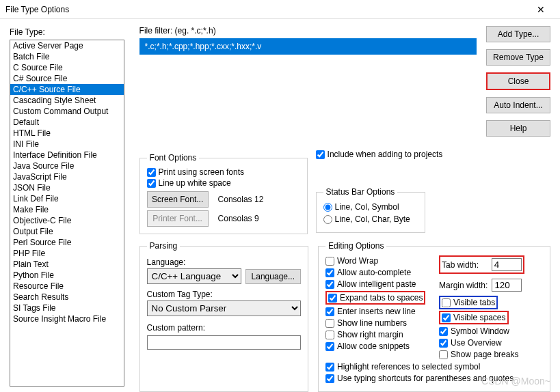 This screenshot has width=560, height=392. Describe the element at coordinates (379, 323) in the screenshot. I see `show-line-numbers-checkbox: Show line numbers` at that location.